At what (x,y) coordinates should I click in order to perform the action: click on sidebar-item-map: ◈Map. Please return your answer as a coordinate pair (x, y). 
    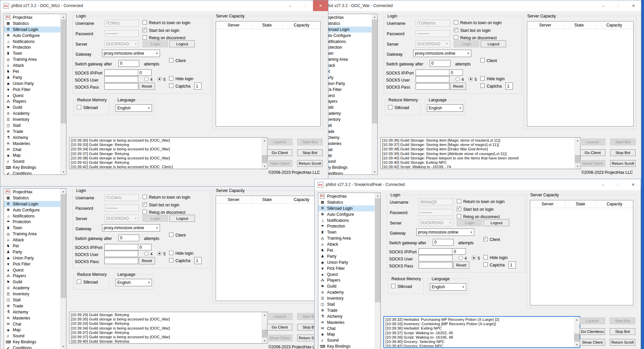
    Looking at the image, I should click on (347, 334).